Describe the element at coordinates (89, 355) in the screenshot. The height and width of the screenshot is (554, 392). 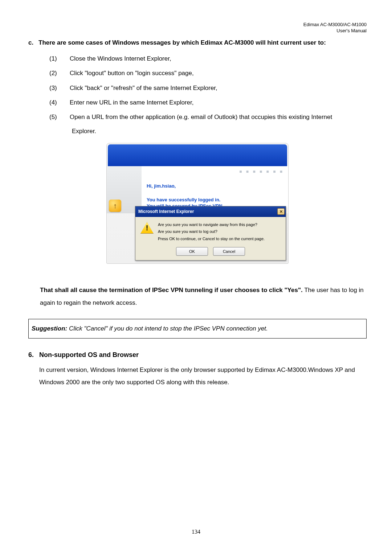
I see `section-6-title: Non-supported OS and Browser` at that location.